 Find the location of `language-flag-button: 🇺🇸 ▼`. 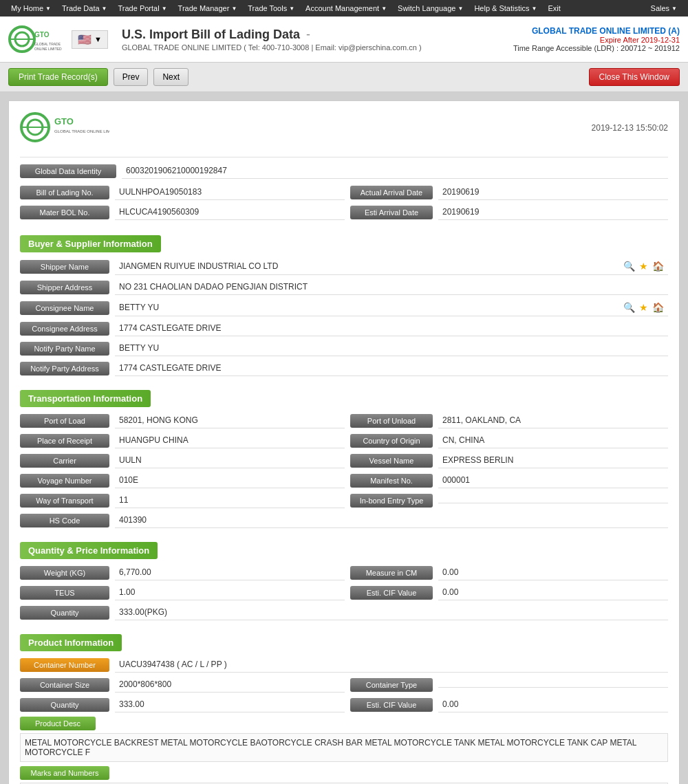

language-flag-button: 🇺🇸 ▼ is located at coordinates (89, 40).